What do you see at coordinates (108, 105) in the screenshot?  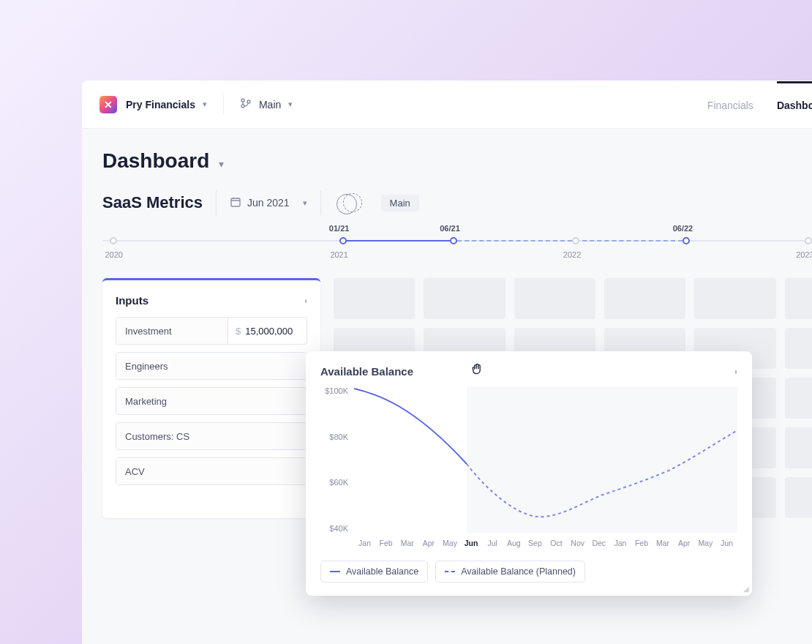 I see `app-logo: ✕` at bounding box center [108, 105].